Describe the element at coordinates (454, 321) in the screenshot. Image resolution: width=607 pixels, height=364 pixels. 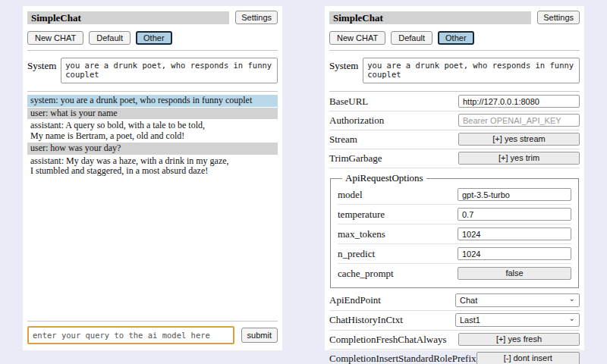
I see `setting-row-chathistoryinctxt: ChatHistoryInCtxt Last1 ⌄` at that location.